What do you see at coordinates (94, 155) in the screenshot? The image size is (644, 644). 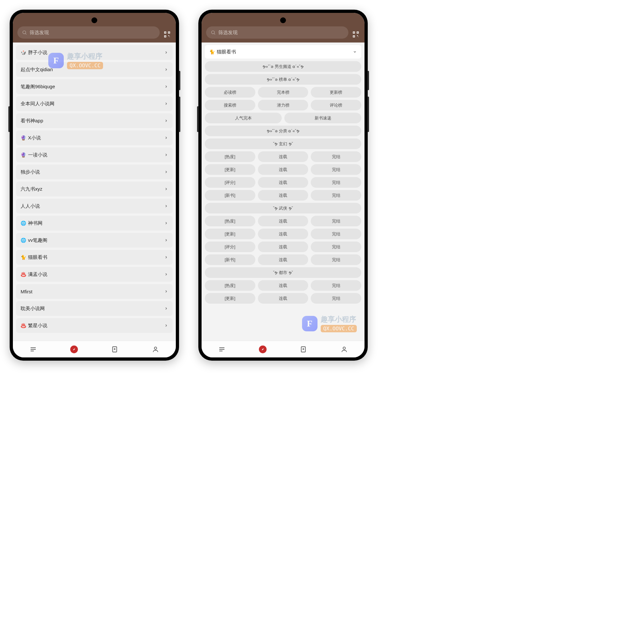 I see `source-row: 🔮一读小说` at bounding box center [94, 155].